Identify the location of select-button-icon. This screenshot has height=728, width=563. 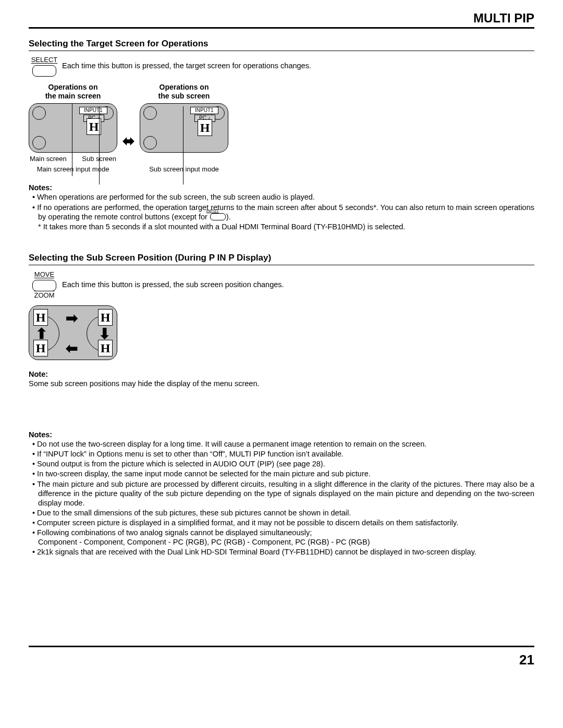
(44, 71).